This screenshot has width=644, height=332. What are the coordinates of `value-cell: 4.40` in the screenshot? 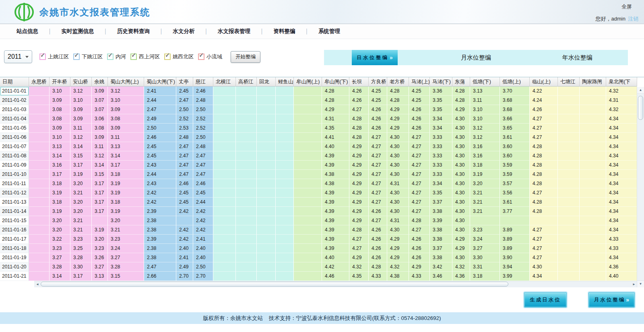 It's located at (336, 258).